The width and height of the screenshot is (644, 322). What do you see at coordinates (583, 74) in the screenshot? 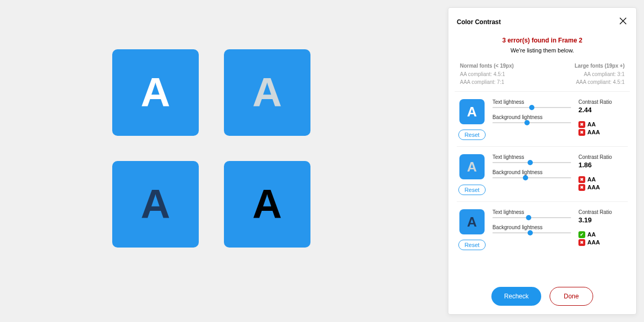
I see `legend-large-aa: AA compliant: 3:1` at bounding box center [583, 74].